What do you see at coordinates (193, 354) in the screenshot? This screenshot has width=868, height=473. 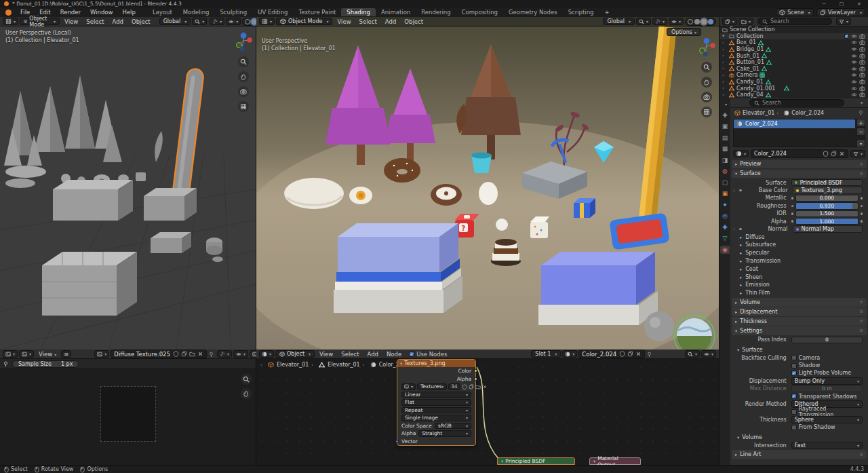 I see `open-image-folder-icon` at bounding box center [193, 354].